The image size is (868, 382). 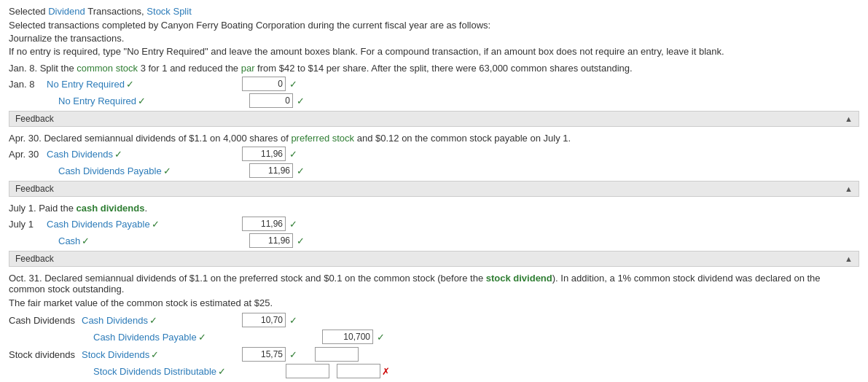 I want to click on july-title-rest: Paid the, so click(x=57, y=208).